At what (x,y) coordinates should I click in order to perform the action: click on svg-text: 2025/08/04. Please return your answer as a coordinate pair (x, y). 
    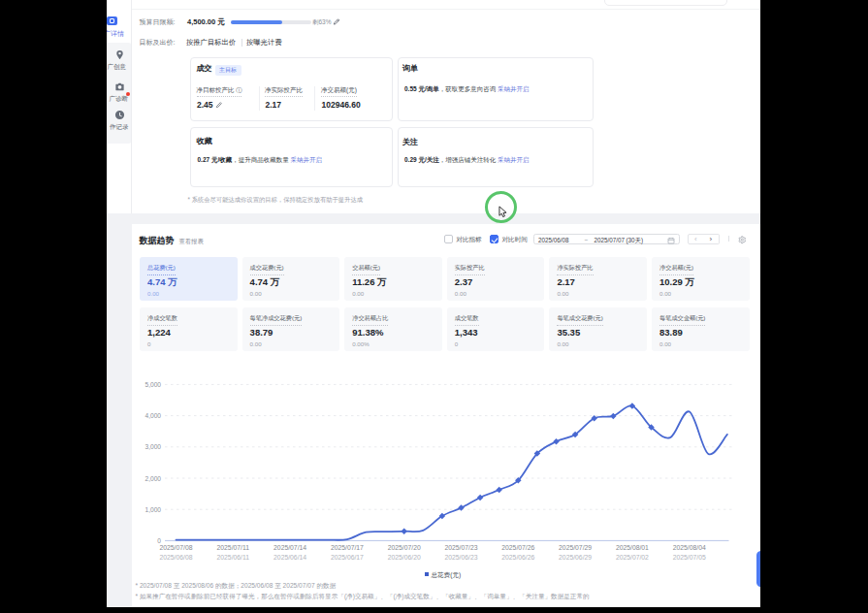
    Looking at the image, I should click on (689, 547).